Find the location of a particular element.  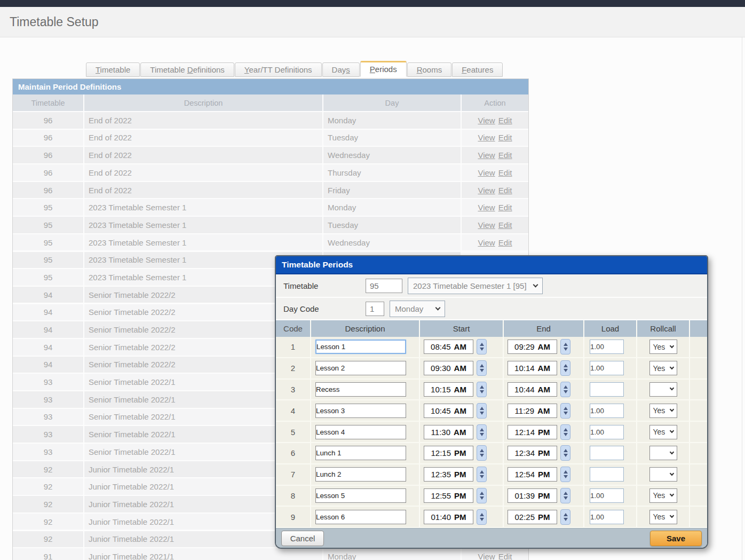

timetable-select: 2023 Timetable Semester 1 [95] is located at coordinates (475, 286).